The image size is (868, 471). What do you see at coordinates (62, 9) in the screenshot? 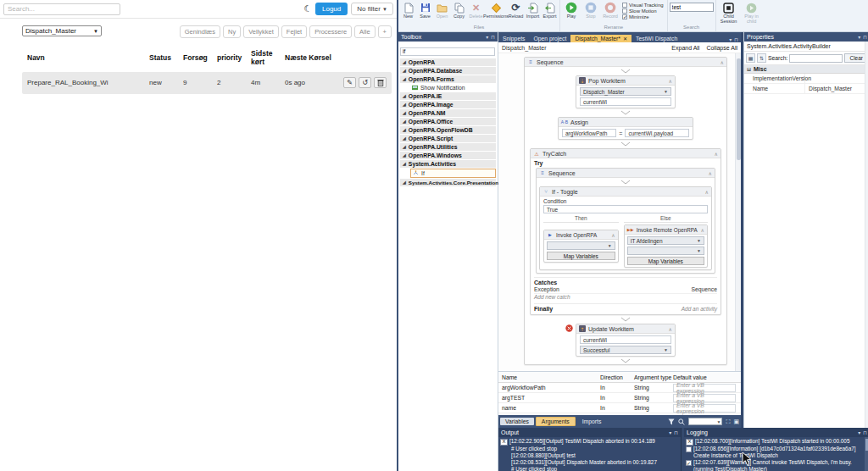
I see `search-input` at bounding box center [62, 9].